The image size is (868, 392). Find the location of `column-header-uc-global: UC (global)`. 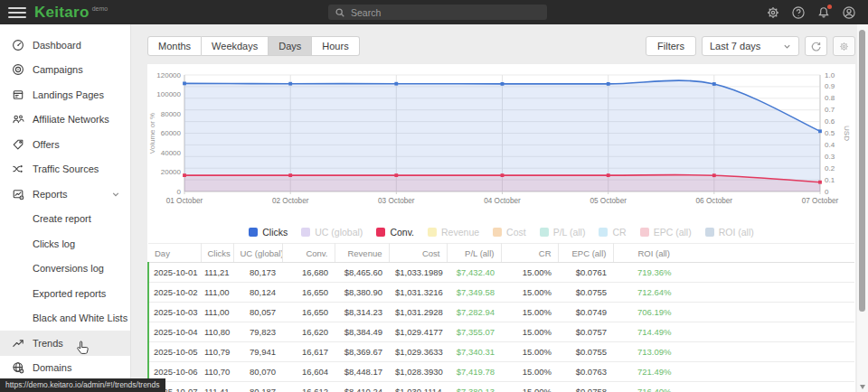

column-header-uc-global: UC (global) is located at coordinates (258, 253).